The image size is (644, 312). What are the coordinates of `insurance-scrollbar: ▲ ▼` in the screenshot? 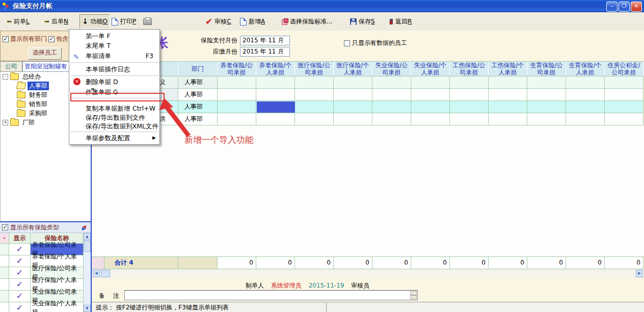 It's located at (87, 272).